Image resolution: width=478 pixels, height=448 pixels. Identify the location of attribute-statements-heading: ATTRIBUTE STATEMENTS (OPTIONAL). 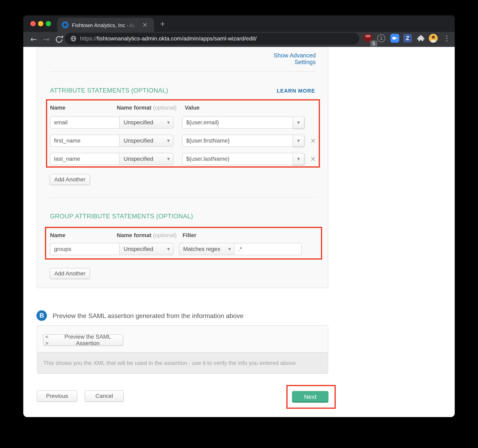
(109, 91).